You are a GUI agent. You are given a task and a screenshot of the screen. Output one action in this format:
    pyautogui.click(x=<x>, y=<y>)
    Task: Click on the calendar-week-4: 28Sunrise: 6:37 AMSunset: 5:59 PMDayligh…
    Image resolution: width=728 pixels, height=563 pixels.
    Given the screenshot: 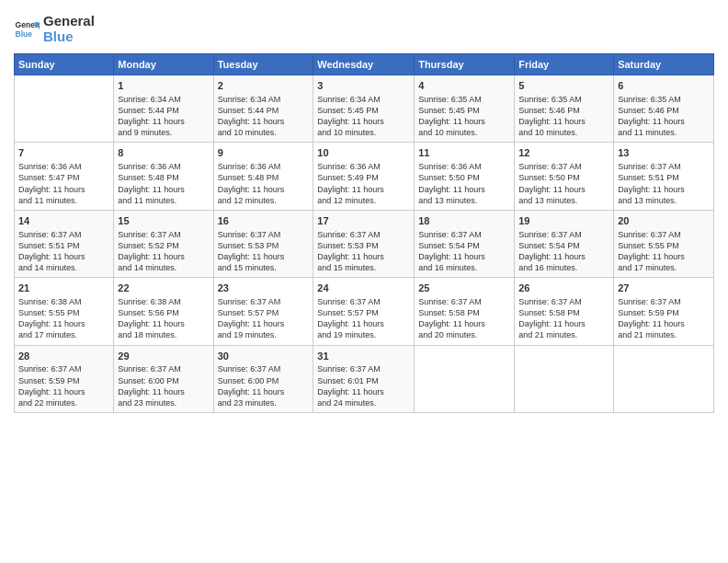 What is the action you would take?
    pyautogui.click(x=364, y=379)
    